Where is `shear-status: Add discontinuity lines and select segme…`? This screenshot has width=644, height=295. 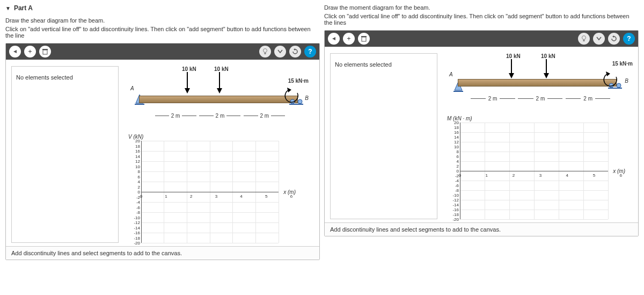 shear-status: Add discontinuity lines and select segme… is located at coordinates (163, 253).